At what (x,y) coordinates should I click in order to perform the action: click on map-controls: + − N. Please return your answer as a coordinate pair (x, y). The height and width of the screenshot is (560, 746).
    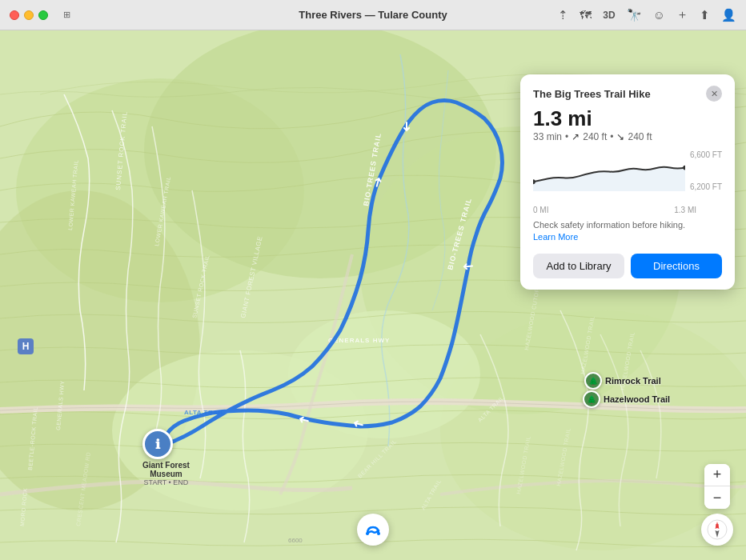
    Looking at the image, I should click on (717, 505).